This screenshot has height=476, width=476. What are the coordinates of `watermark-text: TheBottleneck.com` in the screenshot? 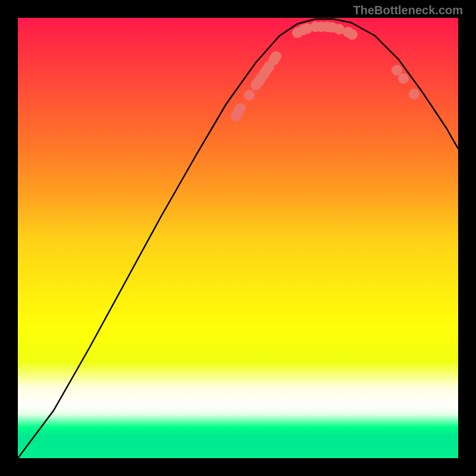 It's located at (408, 11).